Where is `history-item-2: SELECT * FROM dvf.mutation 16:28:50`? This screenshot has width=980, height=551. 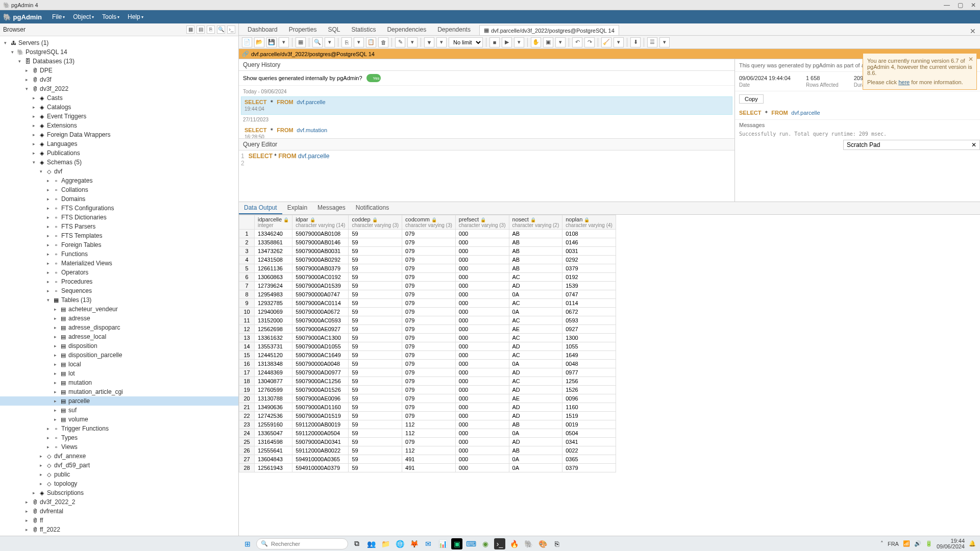 history-item-2: SELECT * FROM dvf.mutation 16:28:50 is located at coordinates (487, 132).